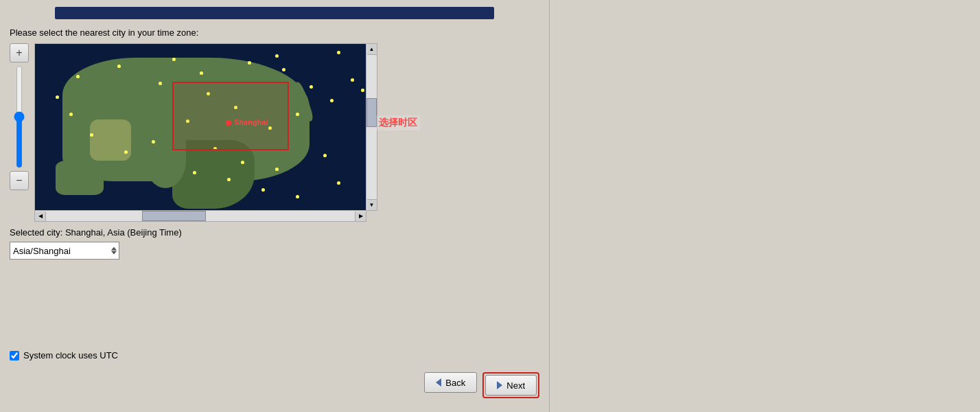 Image resolution: width=980 pixels, height=412 pixels. I want to click on back-arrow-icon, so click(439, 382).